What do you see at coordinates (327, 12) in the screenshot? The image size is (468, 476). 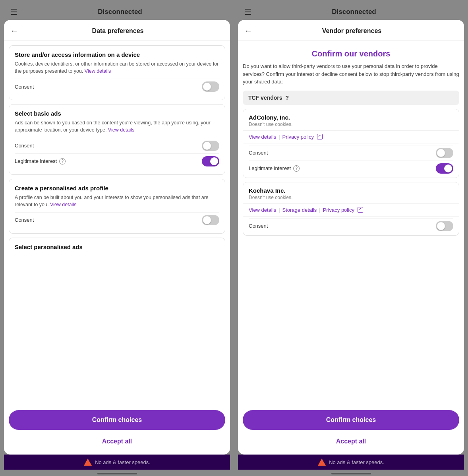 I see `status-dot-right` at bounding box center [327, 12].